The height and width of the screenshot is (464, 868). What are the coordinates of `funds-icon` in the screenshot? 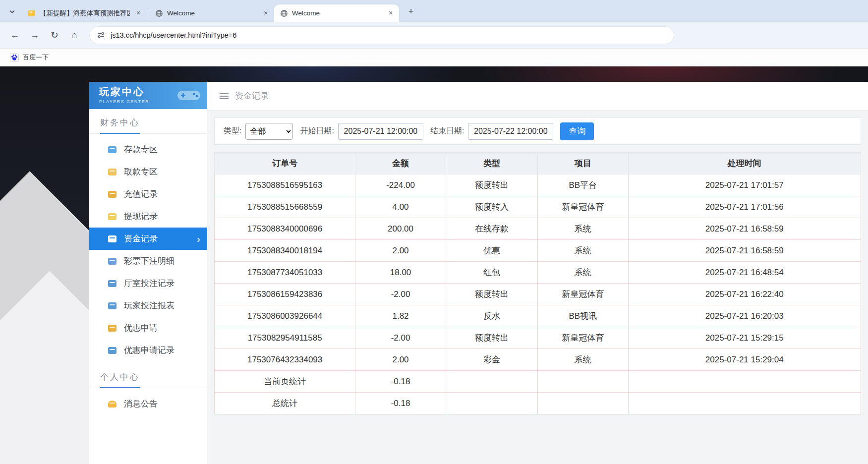 It's located at (112, 239).